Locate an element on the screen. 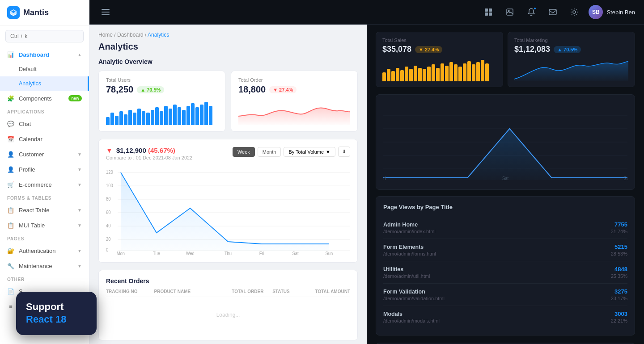 Image resolution: width=644 pixels, height=344 pixels. customer-label: Customer is located at coordinates (31, 155).